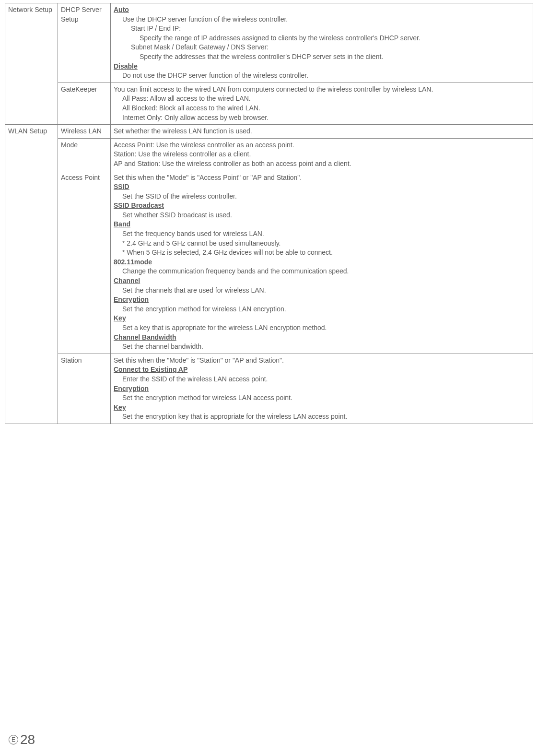 Image resolution: width=538 pixels, height=756 pixels. Describe the element at coordinates (322, 38) in the screenshot. I see `text: Specify the range of IP addresses assign…` at that location.